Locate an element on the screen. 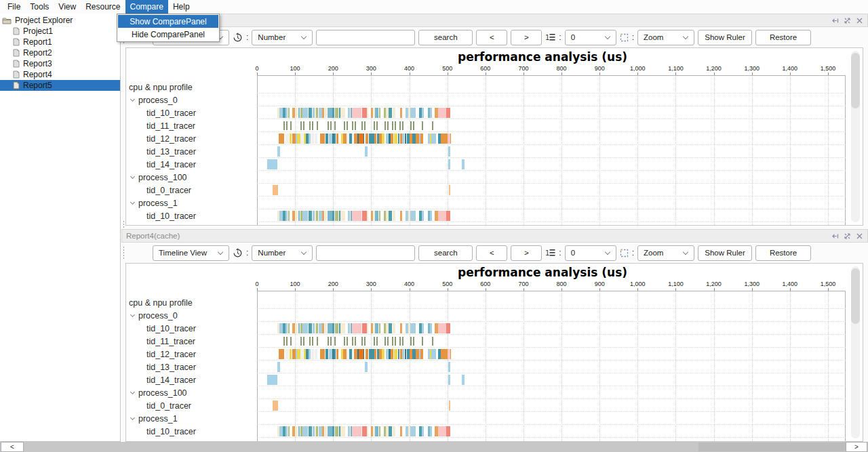 The width and height of the screenshot is (868, 452). menu-compare: Compare is located at coordinates (146, 7).